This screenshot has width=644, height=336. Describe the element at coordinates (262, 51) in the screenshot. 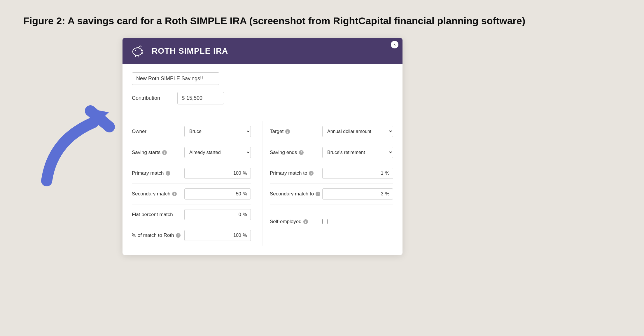

I see `card-header: ROTH SIMPLE IRA ×` at that location.